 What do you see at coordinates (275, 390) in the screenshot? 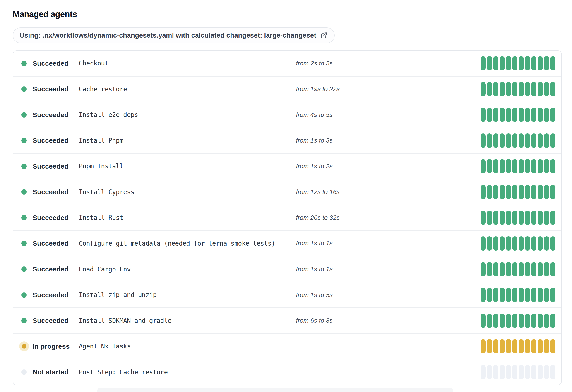
I see `below-card-panel-edge` at bounding box center [275, 390].